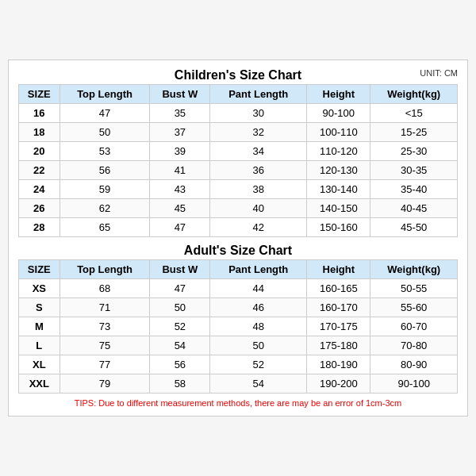  I want to click on table-cell: 15-25, so click(414, 132).